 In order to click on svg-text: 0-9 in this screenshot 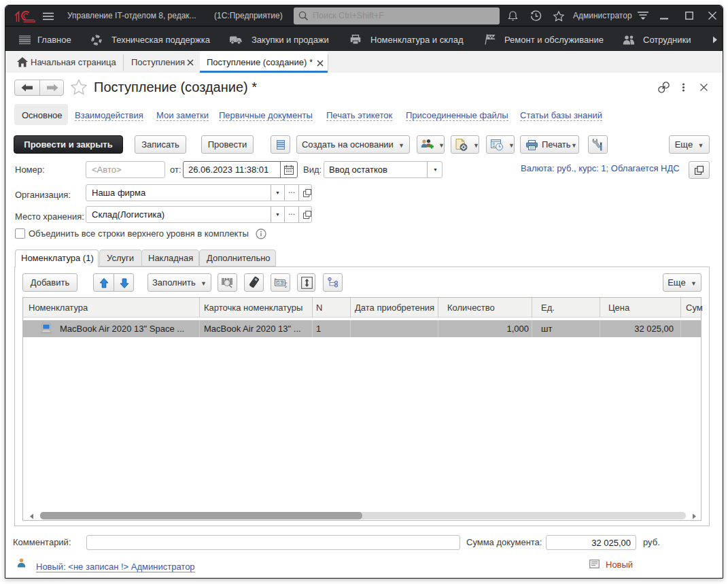, I will do `click(280, 283)`.